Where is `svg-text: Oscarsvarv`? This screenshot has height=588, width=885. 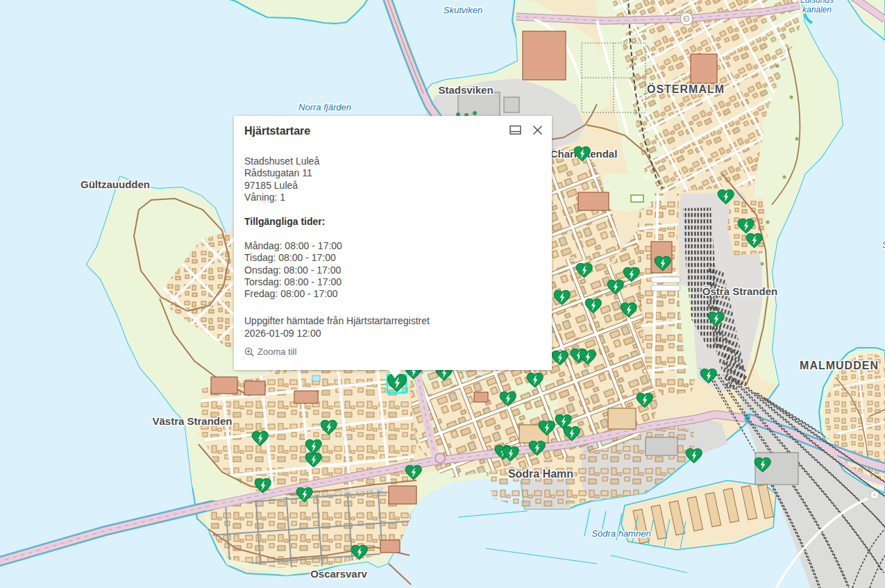 svg-text: Oscarsvarv is located at coordinates (339, 573).